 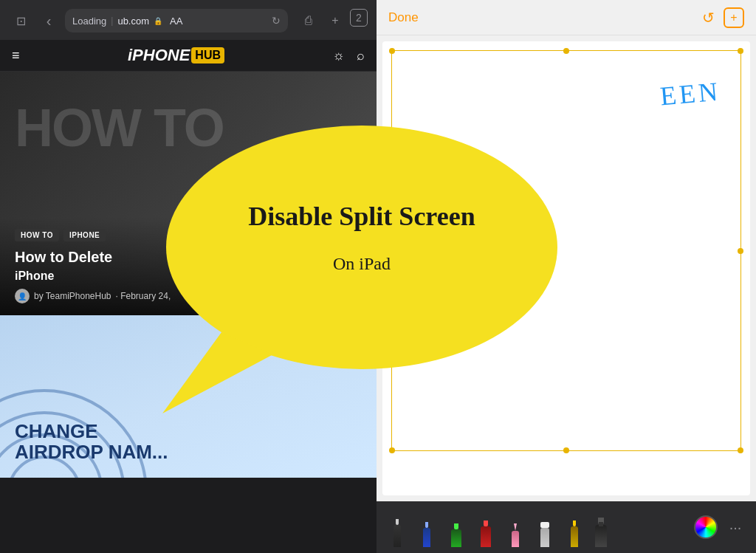 I want to click on handwriting-text: EEN, so click(x=690, y=95).